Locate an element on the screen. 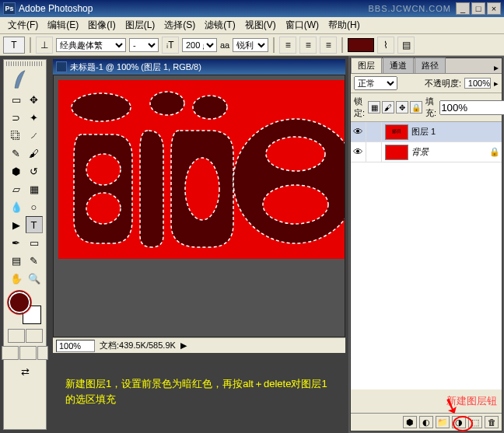 This screenshot has height=433, width=504. eyedropper-tool: ✎ is located at coordinates (34, 260).